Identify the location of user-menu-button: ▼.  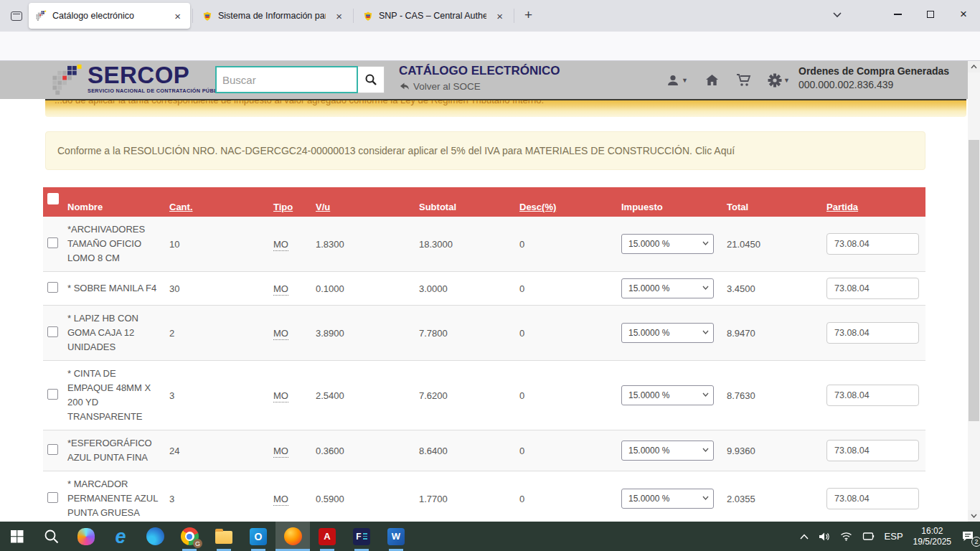
(677, 80).